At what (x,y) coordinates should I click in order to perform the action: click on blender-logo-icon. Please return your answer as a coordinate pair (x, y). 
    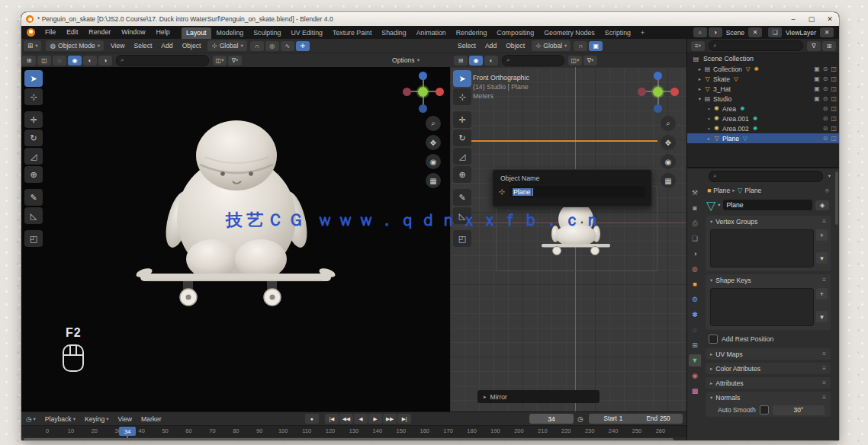
    Looking at the image, I should click on (31, 32).